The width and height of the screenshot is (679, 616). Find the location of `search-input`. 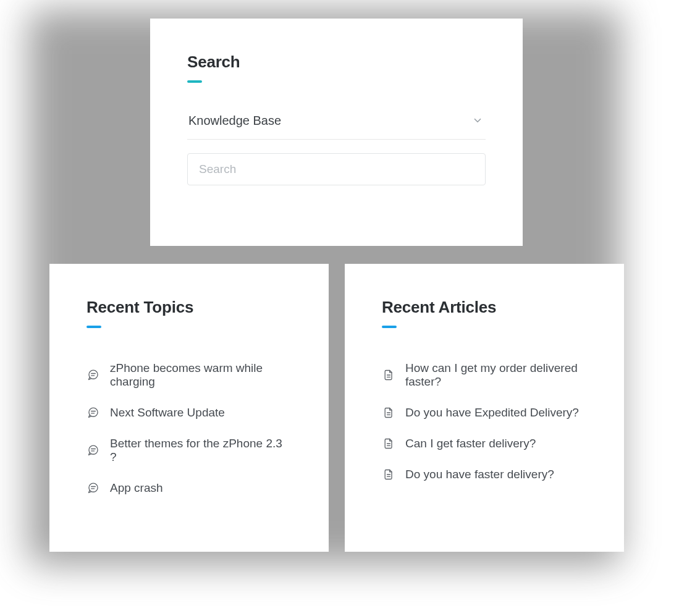

search-input is located at coordinates (336, 169).